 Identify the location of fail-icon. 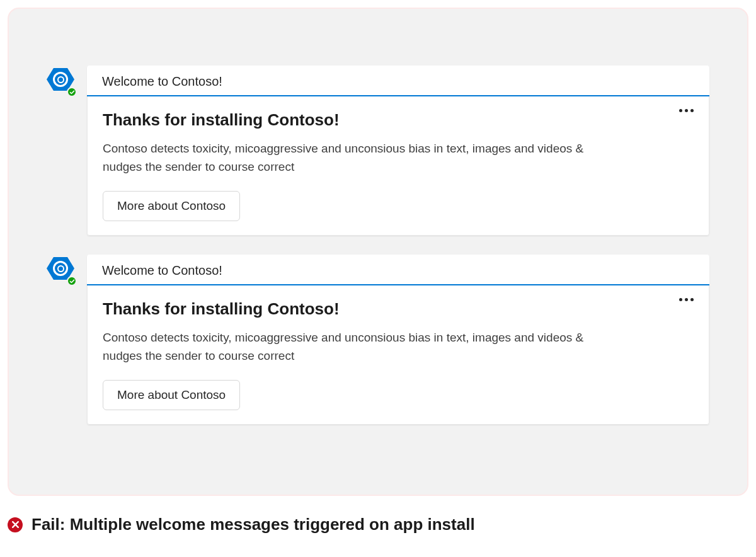
(15, 525).